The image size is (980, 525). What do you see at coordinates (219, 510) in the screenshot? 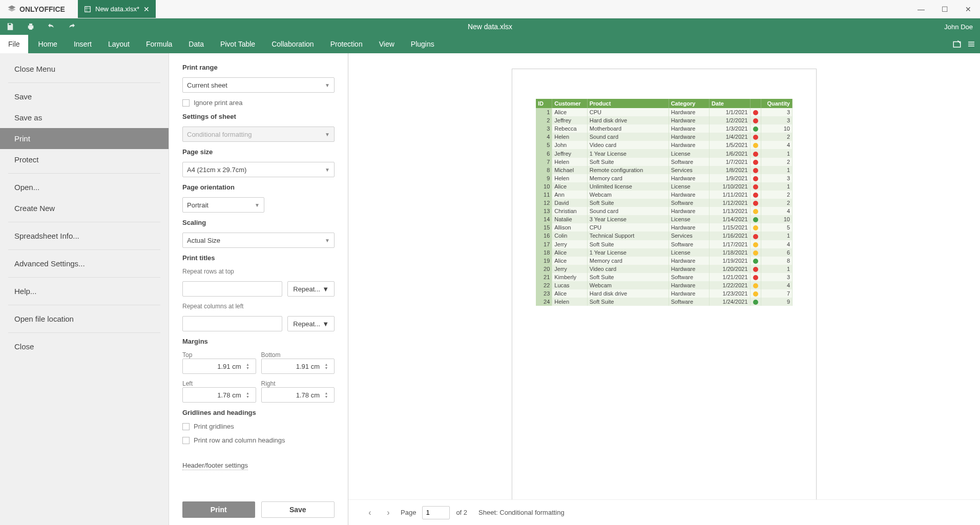
I see `print-button: Print` at bounding box center [219, 510].